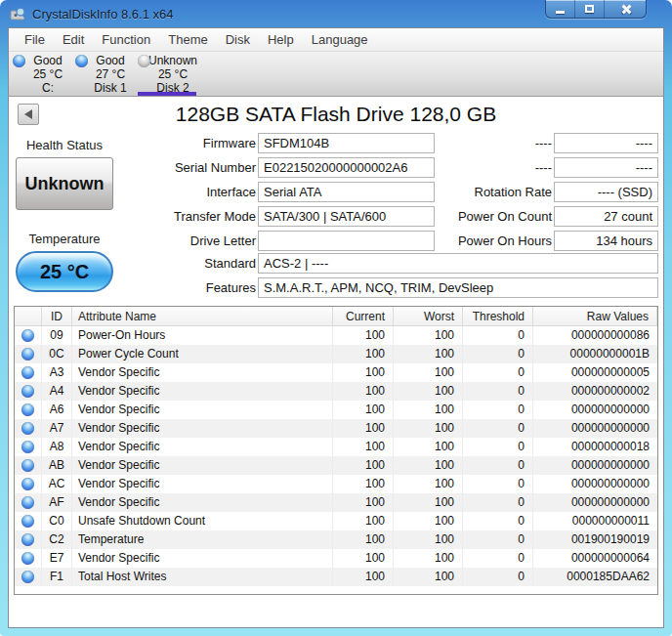  Describe the element at coordinates (188, 39) in the screenshot. I see `menu-theme: Theme` at that location.